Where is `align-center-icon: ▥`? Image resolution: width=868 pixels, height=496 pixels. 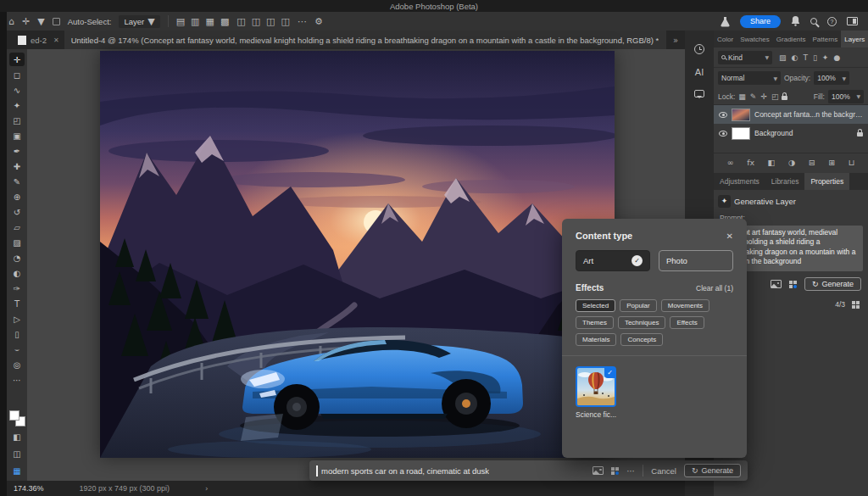
align-center-icon: ▥ is located at coordinates (195, 22).